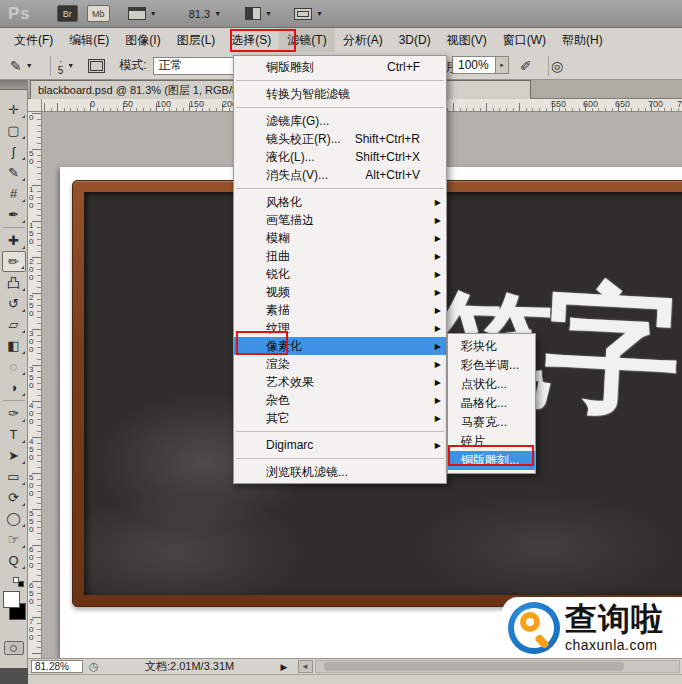  Describe the element at coordinates (492, 422) in the screenshot. I see `submenu-item-mosaic: 马赛克...` at that location.